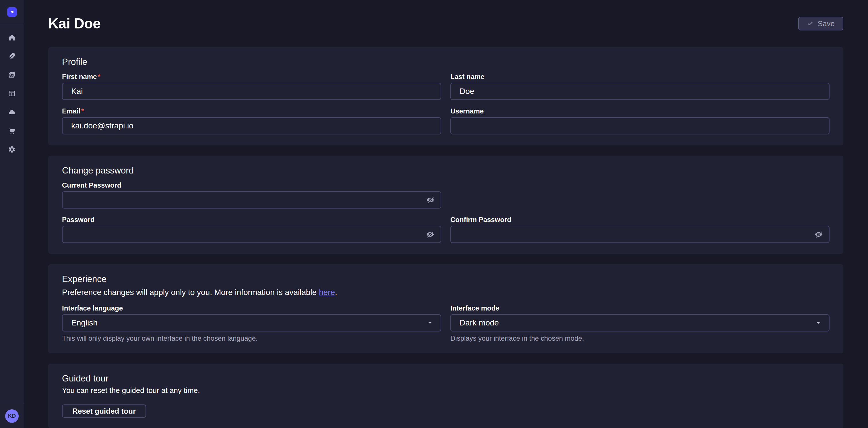 The image size is (868, 428). I want to click on experience-description: Preference changes will apply only to yo…, so click(446, 292).